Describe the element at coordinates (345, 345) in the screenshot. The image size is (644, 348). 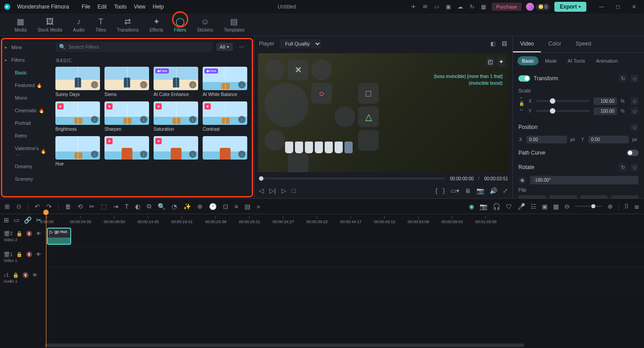
I see `timeline-scrollbar` at that location.